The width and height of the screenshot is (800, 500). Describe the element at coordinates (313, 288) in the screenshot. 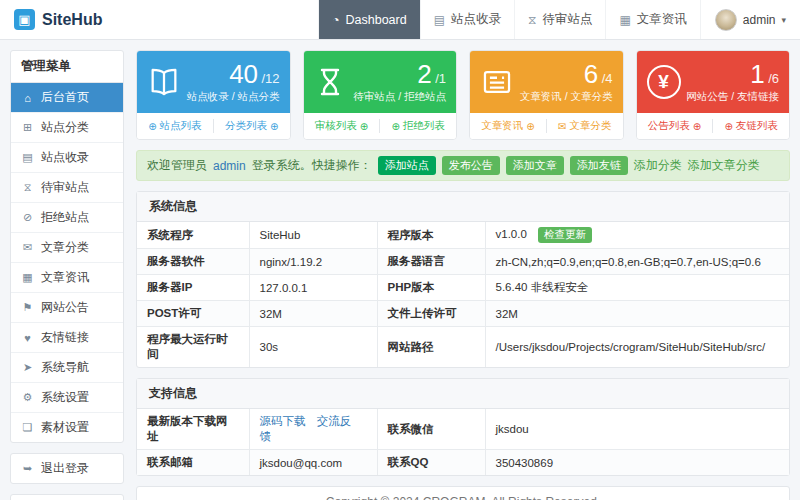

I see `info-value: 127.0.0.1` at that location.